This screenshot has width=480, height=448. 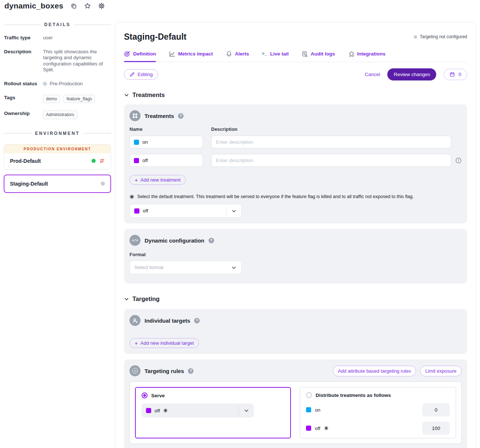 What do you see at coordinates (264, 54) in the screenshot?
I see `terminal-icon: >_` at bounding box center [264, 54].